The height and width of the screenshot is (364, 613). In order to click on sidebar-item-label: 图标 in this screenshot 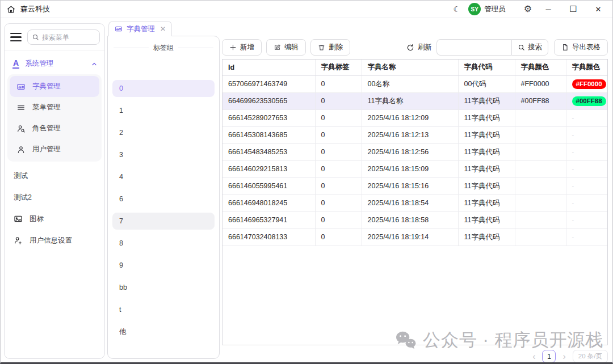, I will do `click(36, 219)`.